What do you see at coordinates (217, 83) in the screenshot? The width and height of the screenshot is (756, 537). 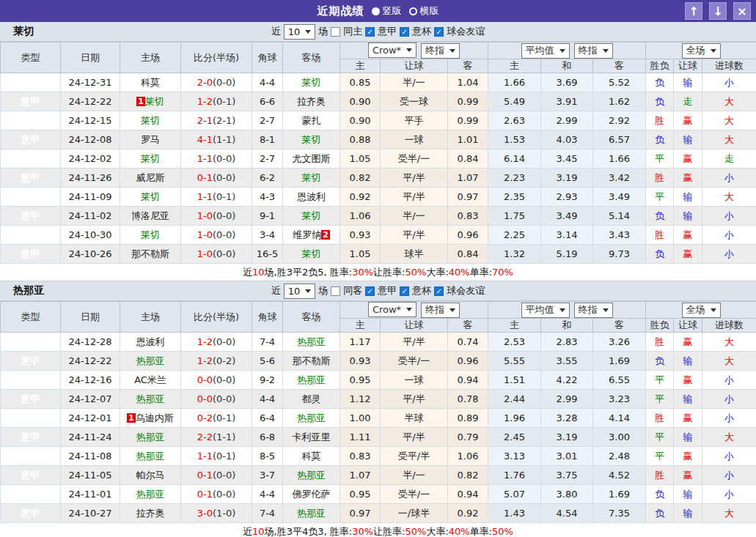 I see `score-cell: 2-0(0-0)` at bounding box center [217, 83].